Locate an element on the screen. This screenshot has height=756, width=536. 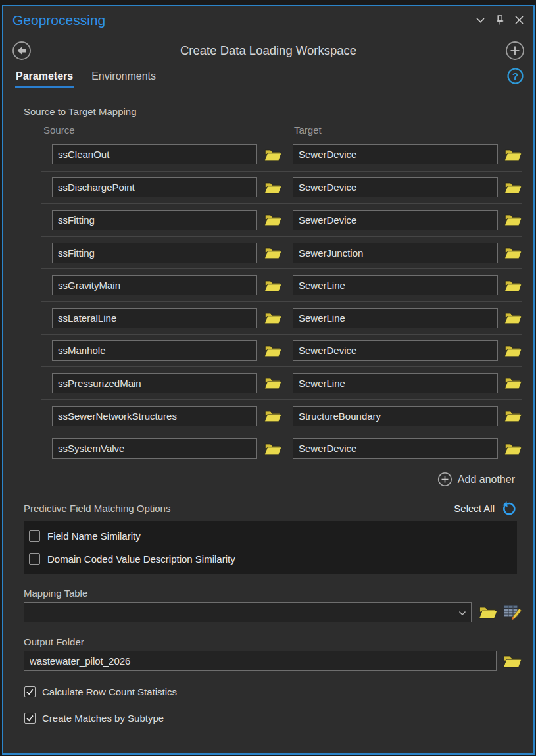
panel-title: Geoprocessing is located at coordinates (59, 20).